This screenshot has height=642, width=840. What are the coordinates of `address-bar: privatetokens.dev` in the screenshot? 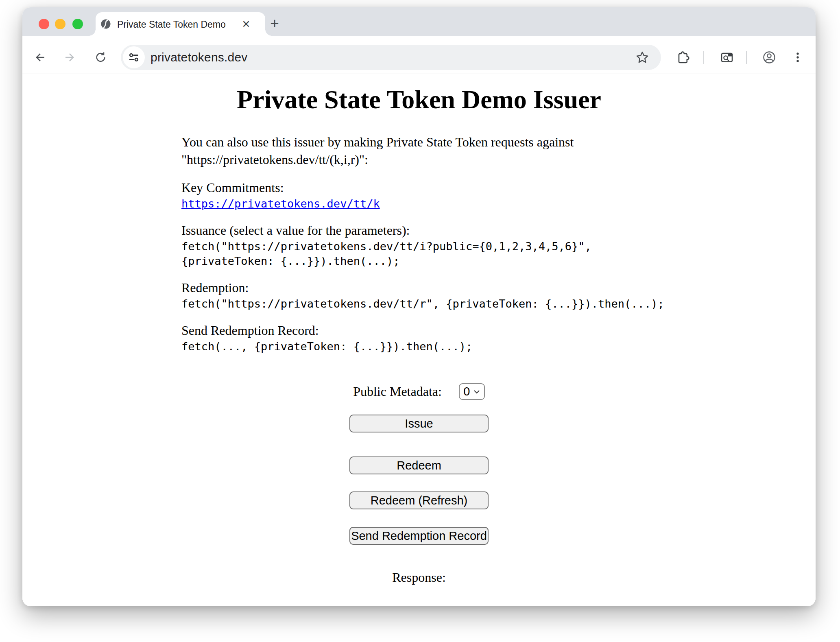 It's located at (391, 57).